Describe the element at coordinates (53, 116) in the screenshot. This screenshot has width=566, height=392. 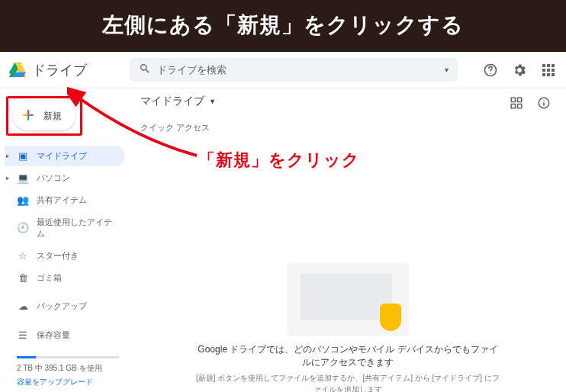
I see `new-button-label: 新規` at that location.